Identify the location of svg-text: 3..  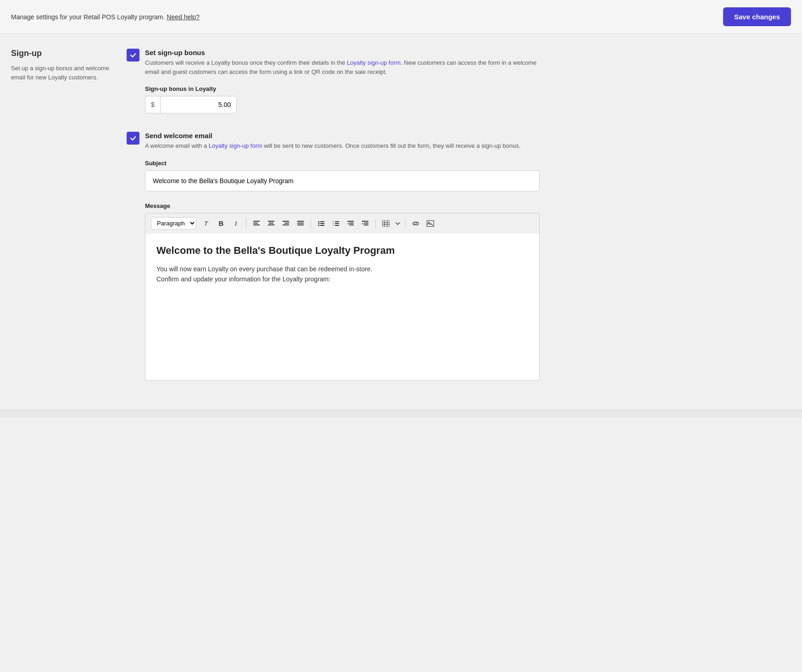
(333, 225).